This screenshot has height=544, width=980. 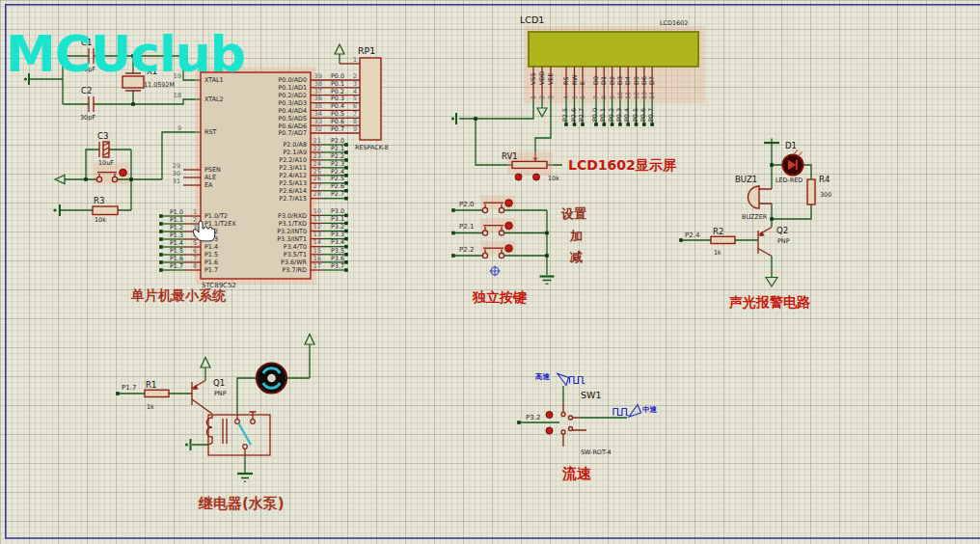 I want to click on transistor-q2, so click(x=765, y=242).